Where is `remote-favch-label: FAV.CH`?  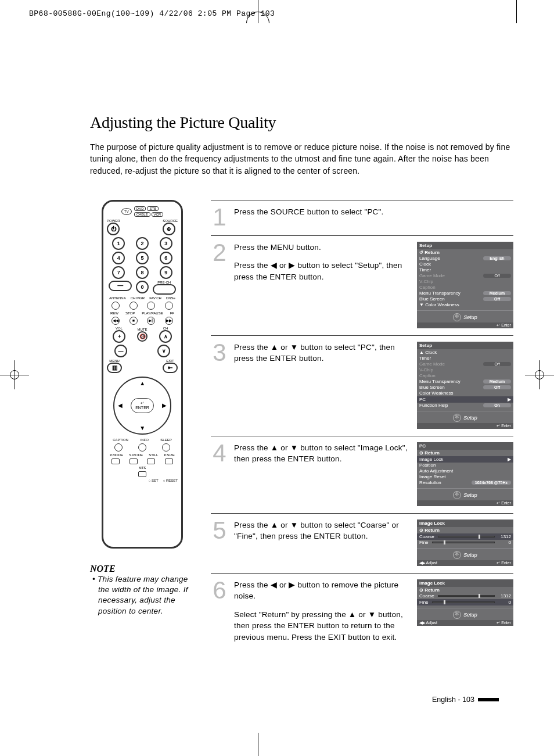 remote-favch-label: FAV.CH is located at coordinates (156, 298).